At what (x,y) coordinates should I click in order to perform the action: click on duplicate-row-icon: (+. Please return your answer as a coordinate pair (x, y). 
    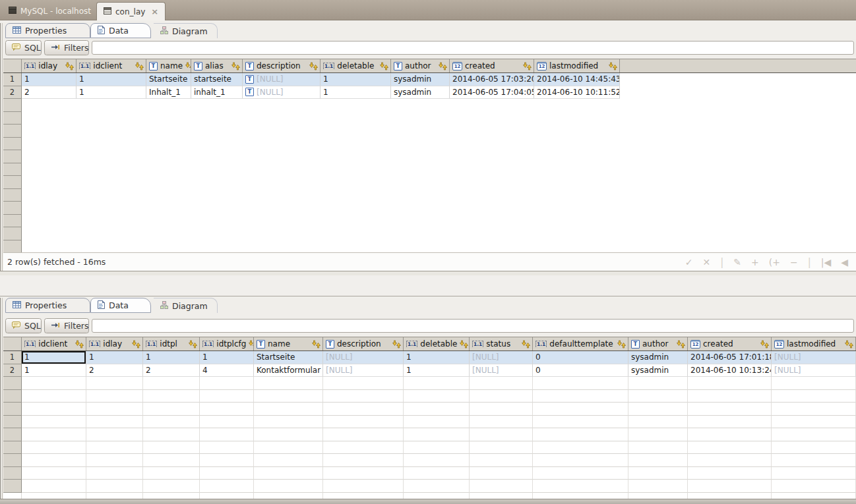
    Looking at the image, I should click on (774, 262).